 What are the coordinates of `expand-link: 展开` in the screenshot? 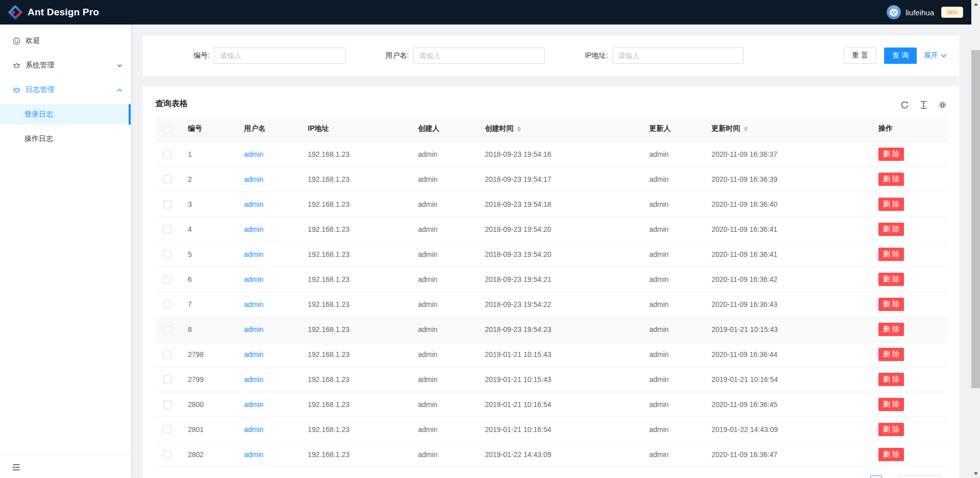 It's located at (935, 56).